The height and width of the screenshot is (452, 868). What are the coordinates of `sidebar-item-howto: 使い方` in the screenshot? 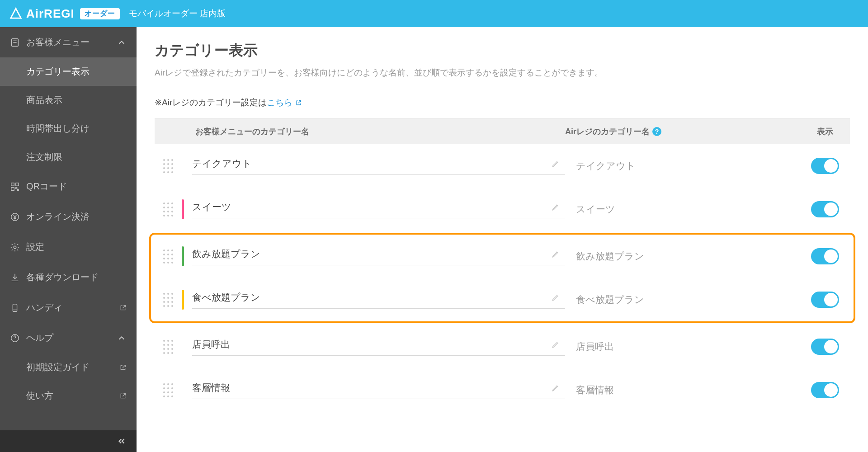 It's located at (68, 396).